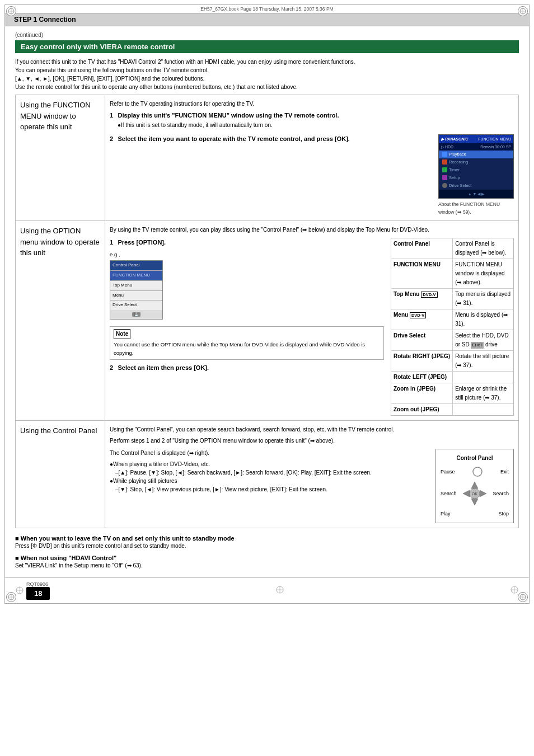 The width and height of the screenshot is (534, 756). I want to click on step1-num: 1, so click(111, 115).